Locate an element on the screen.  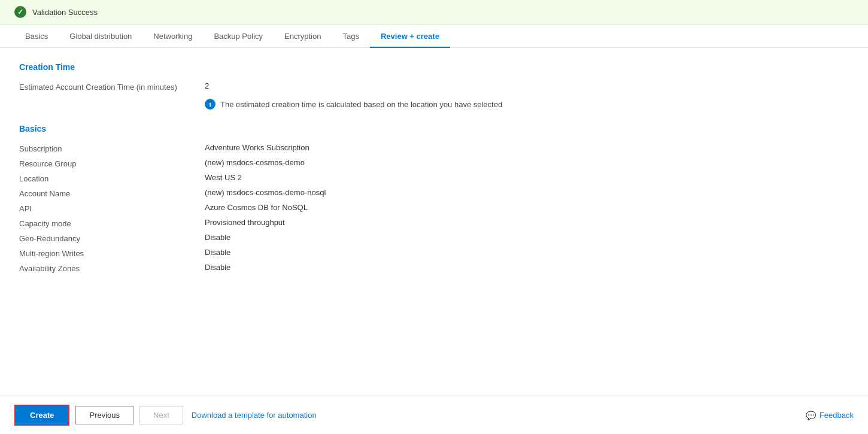
multi-region-writes-row: Multi-region Writes Disable is located at coordinates (434, 253).